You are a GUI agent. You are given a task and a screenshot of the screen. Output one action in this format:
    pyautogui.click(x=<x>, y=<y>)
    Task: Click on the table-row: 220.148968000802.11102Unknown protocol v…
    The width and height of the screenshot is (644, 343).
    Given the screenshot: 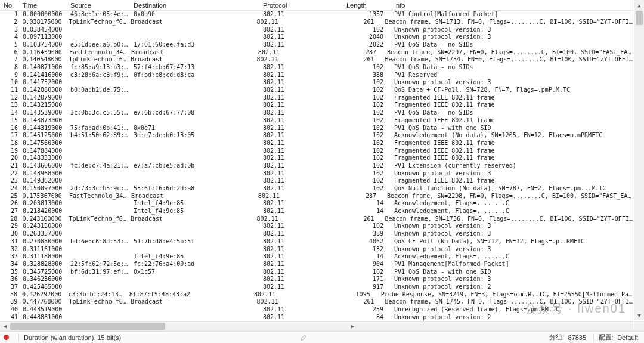 What is the action you would take?
    pyautogui.click(x=317, y=173)
    